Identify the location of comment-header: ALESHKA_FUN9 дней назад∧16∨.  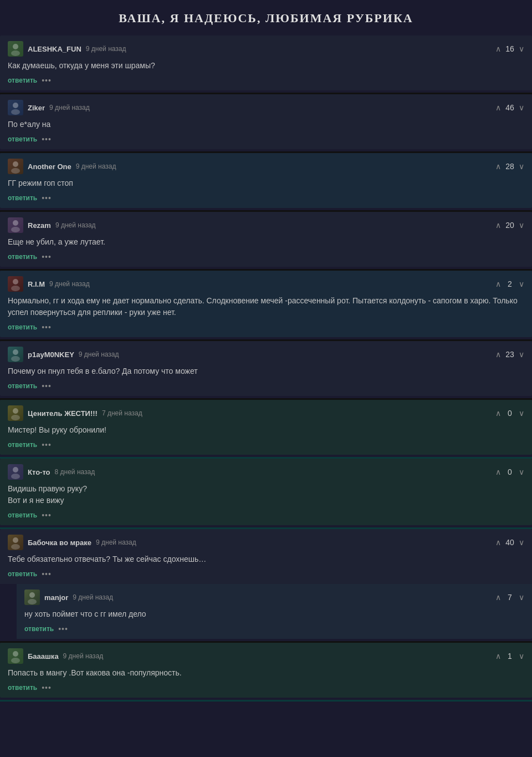
(266, 49).